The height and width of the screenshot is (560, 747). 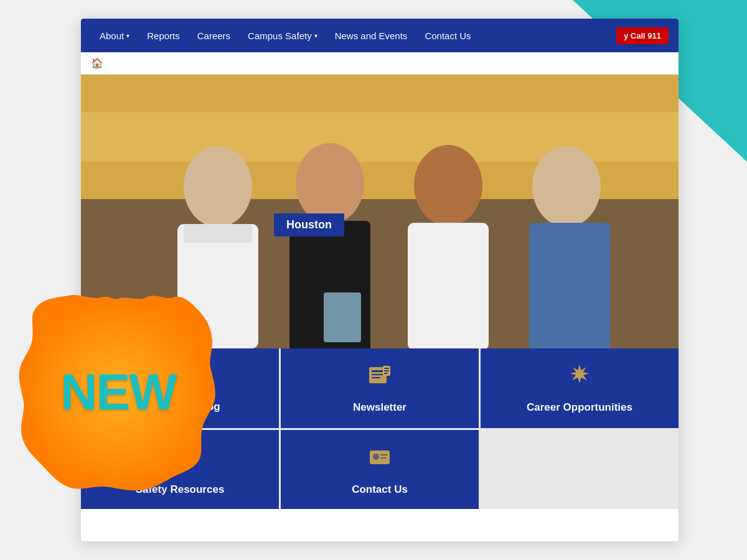 I want to click on career-opportunities-label: Career Opportunities, so click(x=580, y=408).